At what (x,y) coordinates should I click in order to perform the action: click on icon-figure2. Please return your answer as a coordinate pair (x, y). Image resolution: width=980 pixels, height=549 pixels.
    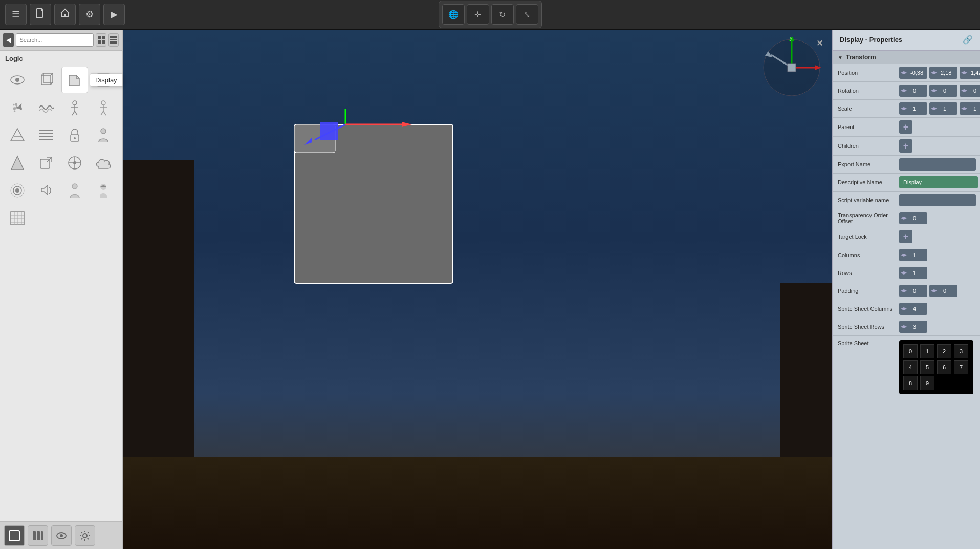
    Looking at the image, I should click on (103, 108).